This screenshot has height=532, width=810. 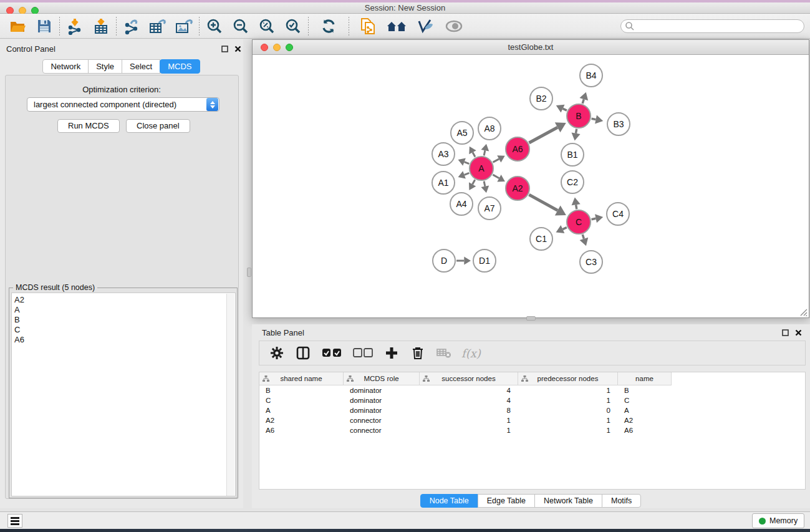 What do you see at coordinates (363, 353) in the screenshot?
I see `deselect-all-icon` at bounding box center [363, 353].